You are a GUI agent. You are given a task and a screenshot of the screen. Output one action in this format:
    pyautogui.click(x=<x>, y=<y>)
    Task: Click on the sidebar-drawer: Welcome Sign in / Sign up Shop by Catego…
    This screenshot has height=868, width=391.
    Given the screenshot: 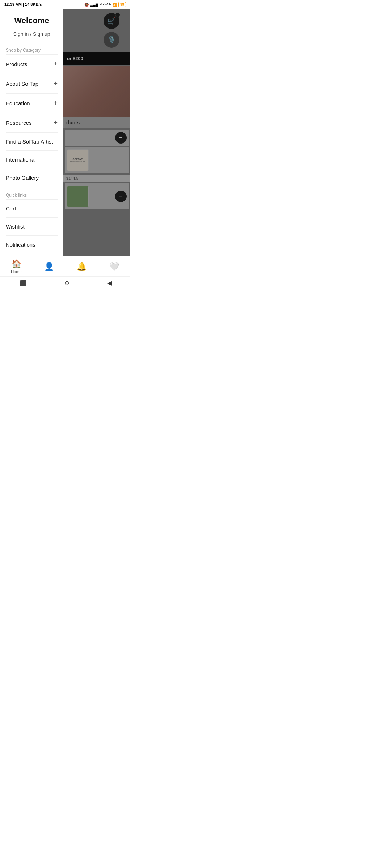 What is the action you would take?
    pyautogui.click(x=32, y=132)
    